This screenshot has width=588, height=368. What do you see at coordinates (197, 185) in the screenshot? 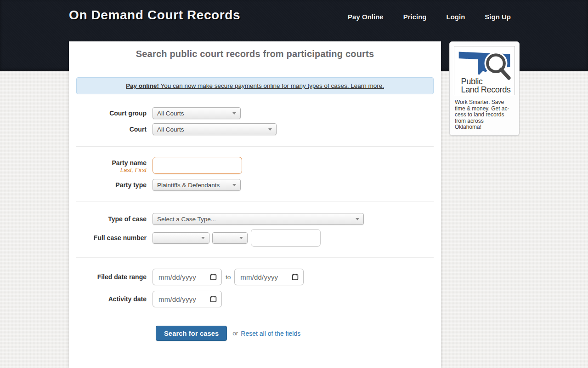
I see `party-type-select: Plaintiffs & Defendants` at bounding box center [197, 185].